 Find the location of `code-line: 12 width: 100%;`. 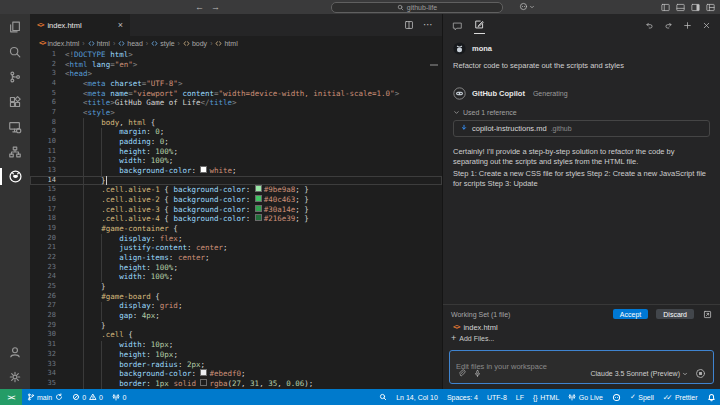

code-line: 12 width: 100%; is located at coordinates (236, 161).